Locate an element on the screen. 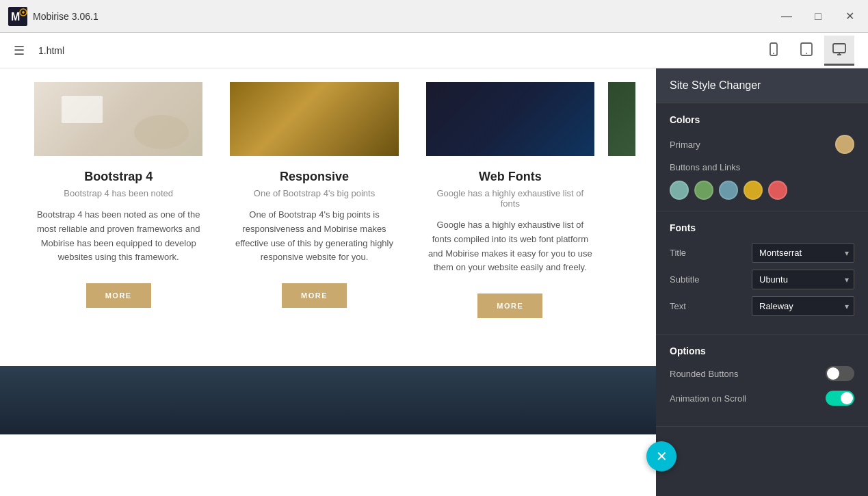 Image resolution: width=868 pixels, height=496 pixels. title-font-select: Montserrat Ubuntu Raleway Open Sans Robo… is located at coordinates (803, 253).